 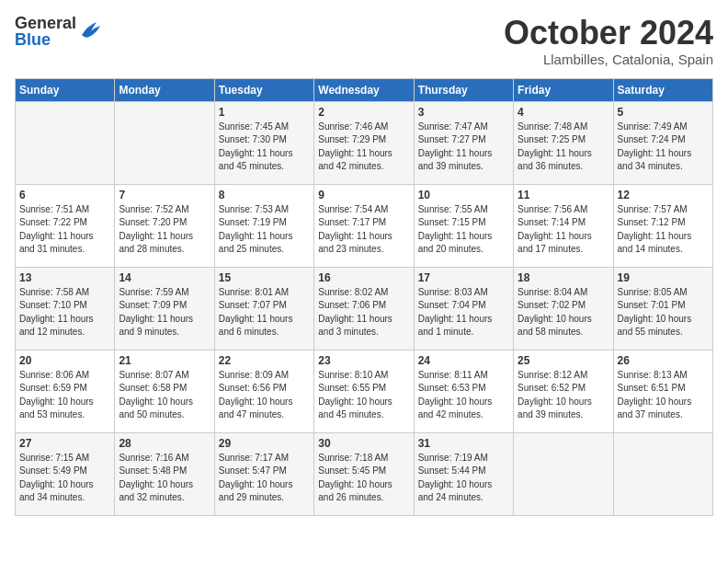 I want to click on day-number: 30, so click(x=364, y=443).